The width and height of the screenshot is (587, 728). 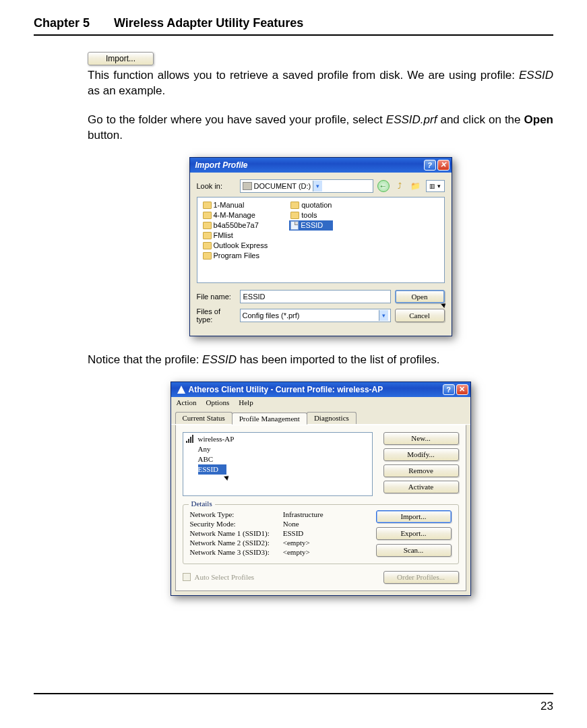 What do you see at coordinates (236, 205) in the screenshot?
I see `list-item: 1-Manual` at bounding box center [236, 205].